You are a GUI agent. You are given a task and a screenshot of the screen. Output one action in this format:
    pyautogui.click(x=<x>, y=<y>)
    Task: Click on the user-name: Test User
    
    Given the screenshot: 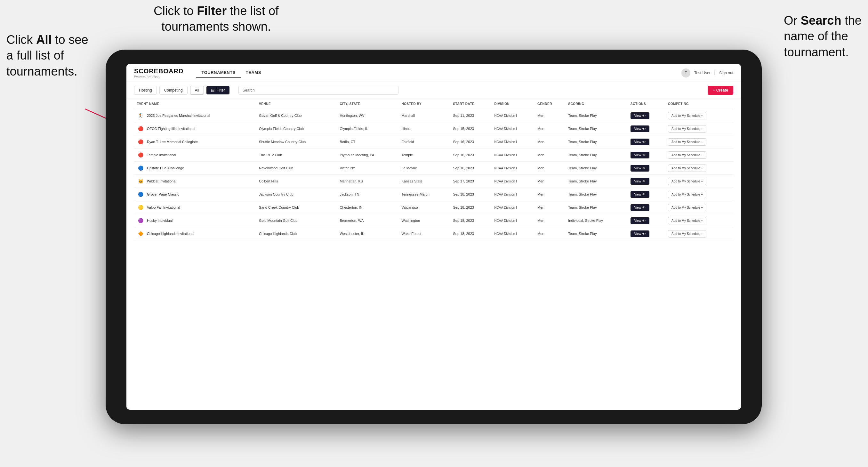 What is the action you would take?
    pyautogui.click(x=702, y=73)
    